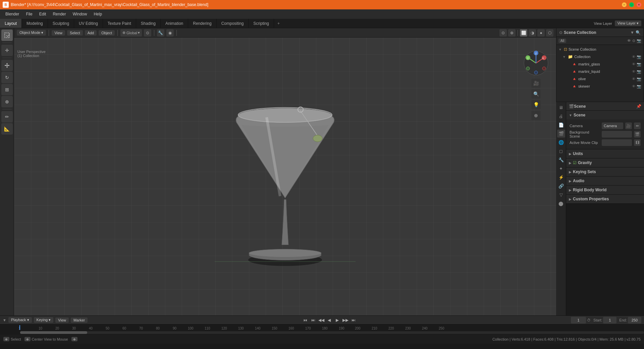 The width and height of the screenshot is (644, 349). Describe the element at coordinates (575, 163) in the screenshot. I see `gravity-checkbox: ☑` at that location.